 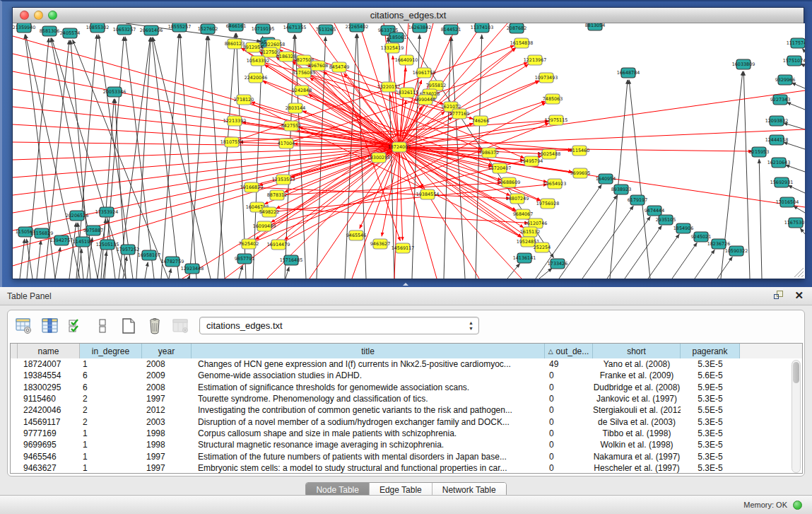 I want to click on graph-node: 16640910, so click(x=407, y=60).